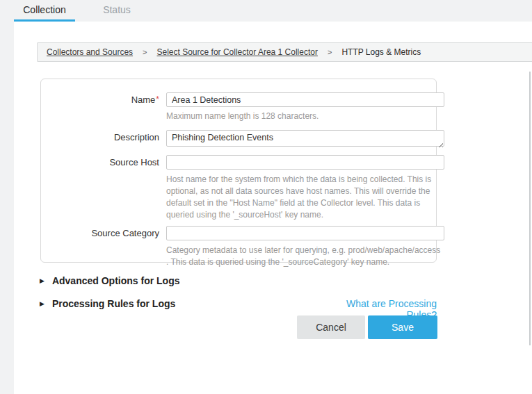  I want to click on name-hint: Maximum name length is 128 characters., so click(305, 117).